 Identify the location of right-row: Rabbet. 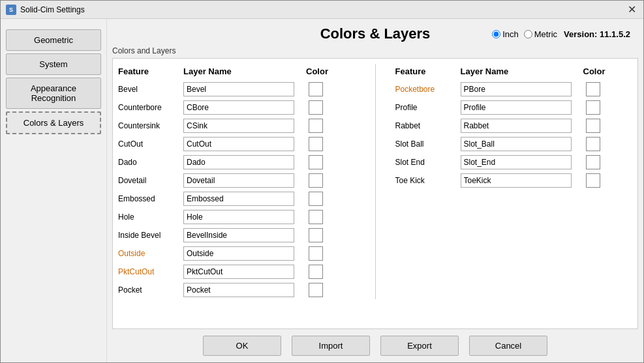
(514, 126).